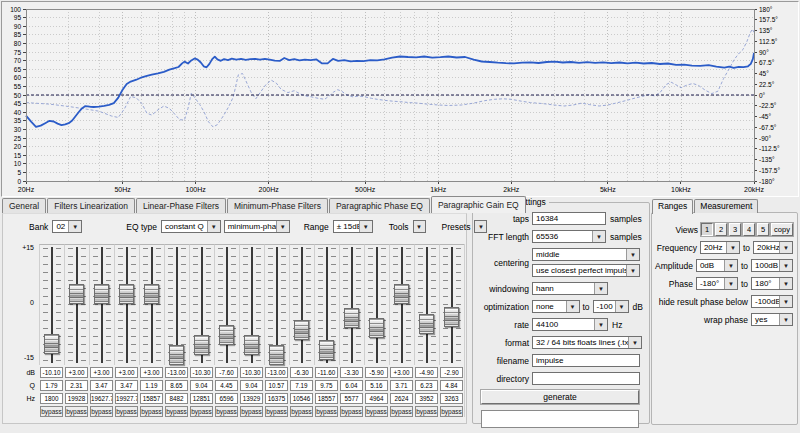 The image size is (800, 433). Describe the element at coordinates (302, 398) in the screenshot. I see `band-frequency-field: 10546` at that location.